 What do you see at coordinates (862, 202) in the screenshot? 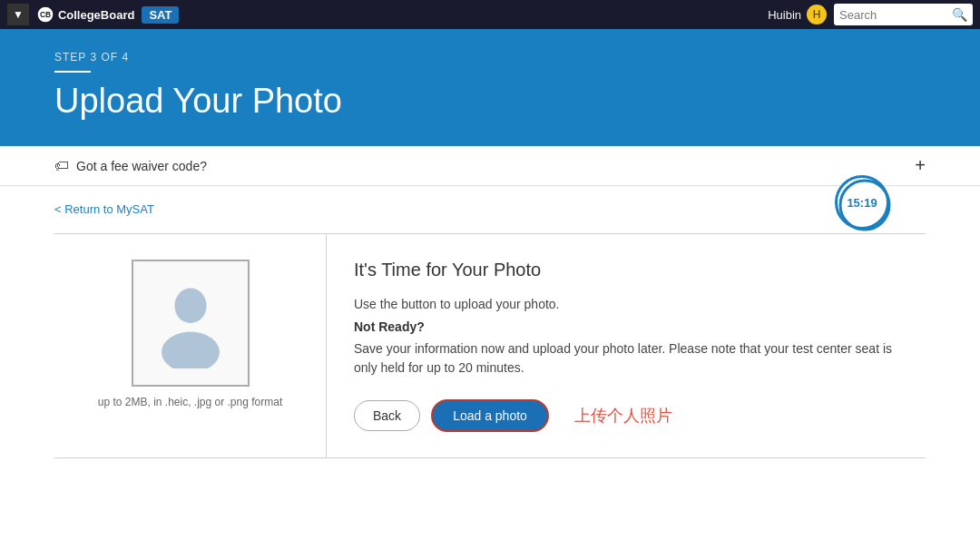
I see `timer-container: 15:19` at bounding box center [862, 202].